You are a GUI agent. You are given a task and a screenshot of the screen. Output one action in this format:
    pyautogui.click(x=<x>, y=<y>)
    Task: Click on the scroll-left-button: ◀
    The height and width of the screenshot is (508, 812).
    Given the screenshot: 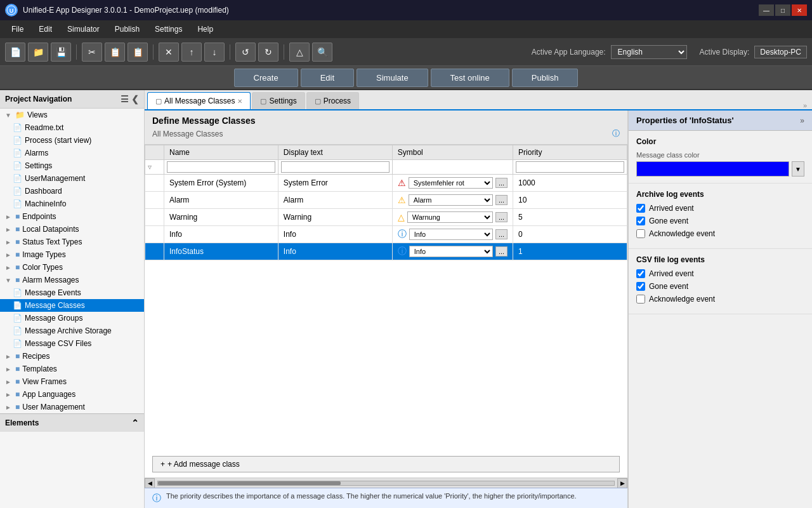 What is the action you would take?
    pyautogui.click(x=150, y=483)
    